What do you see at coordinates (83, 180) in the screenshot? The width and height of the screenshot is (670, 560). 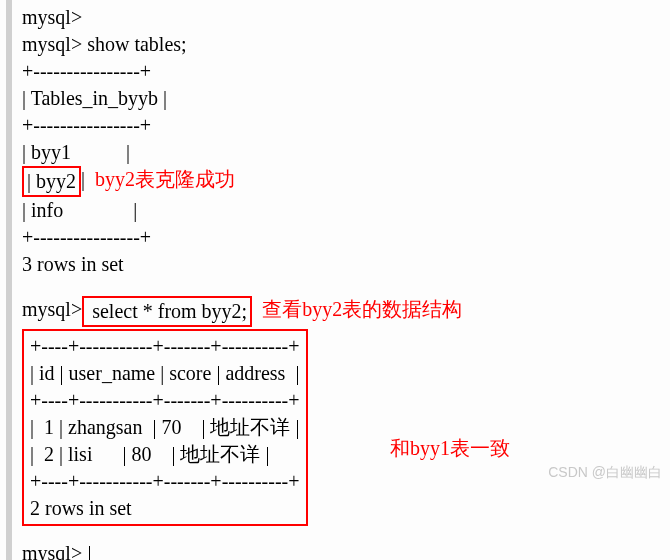 I see `row-byy2-end: |` at bounding box center [83, 180].